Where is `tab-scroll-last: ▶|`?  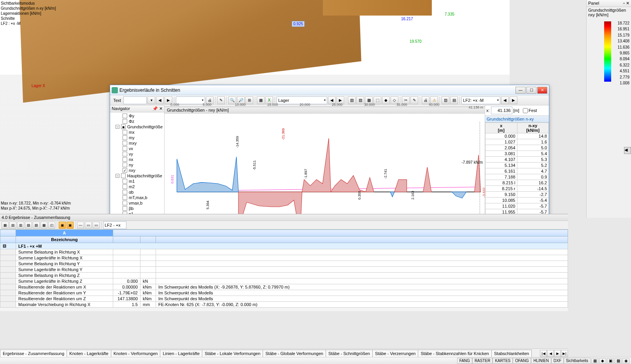
tab-scroll-last: ▶| is located at coordinates (564, 354).